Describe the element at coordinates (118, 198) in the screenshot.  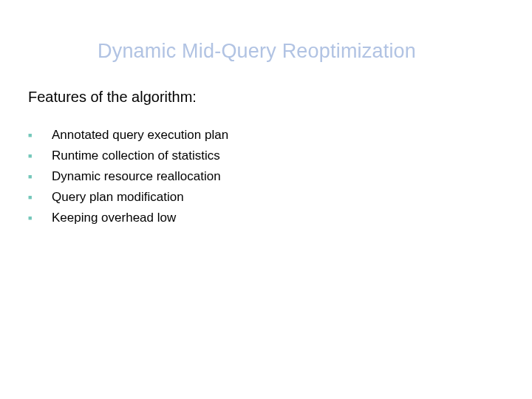
I see `bullet-text: Query plan modification` at that location.